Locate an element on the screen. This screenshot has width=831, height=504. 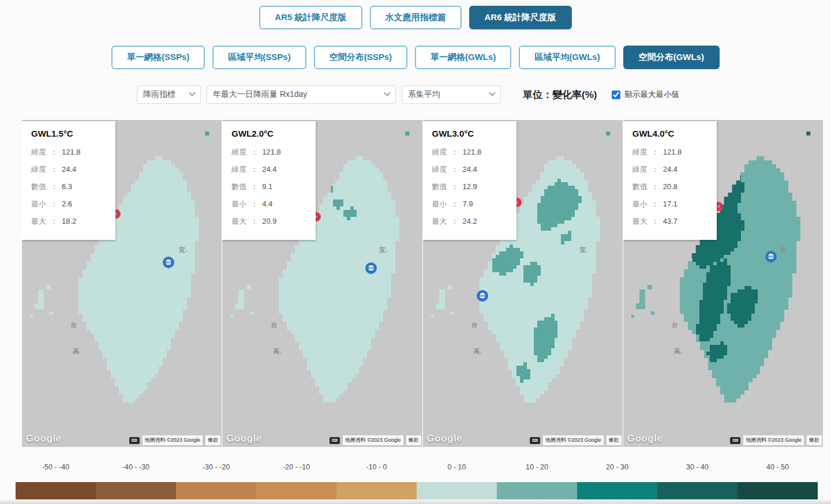
map-data-attribution-text: 地圖資料 ©2023 Google is located at coordinates (173, 441).